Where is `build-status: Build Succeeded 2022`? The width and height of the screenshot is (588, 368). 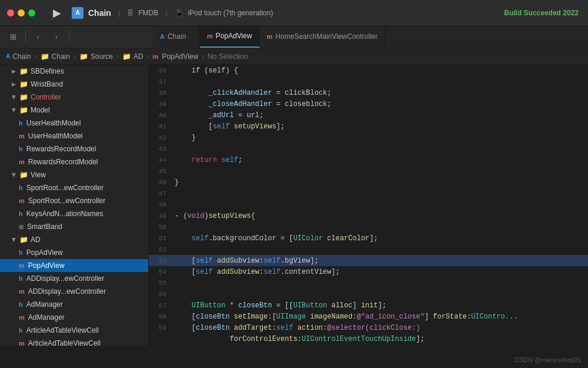
build-status: Build Succeeded 2022 is located at coordinates (541, 13).